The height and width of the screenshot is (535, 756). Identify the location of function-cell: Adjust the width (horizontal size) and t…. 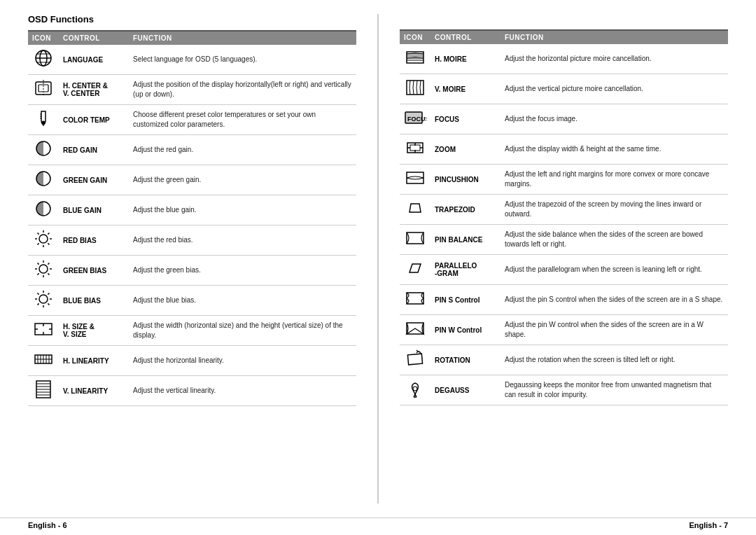
(242, 331).